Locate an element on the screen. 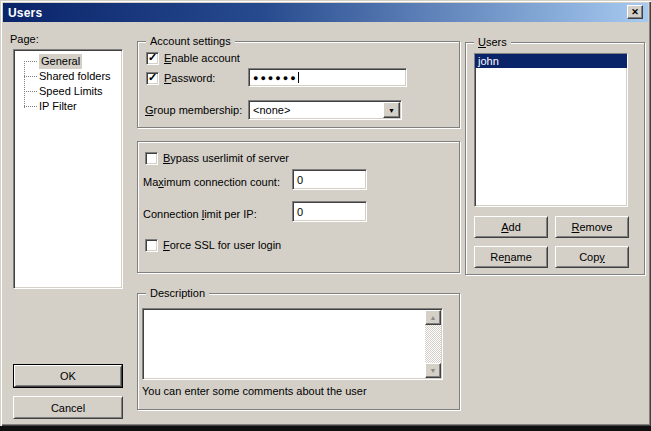 This screenshot has width=651, height=431. ok-button: OK is located at coordinates (68, 376).